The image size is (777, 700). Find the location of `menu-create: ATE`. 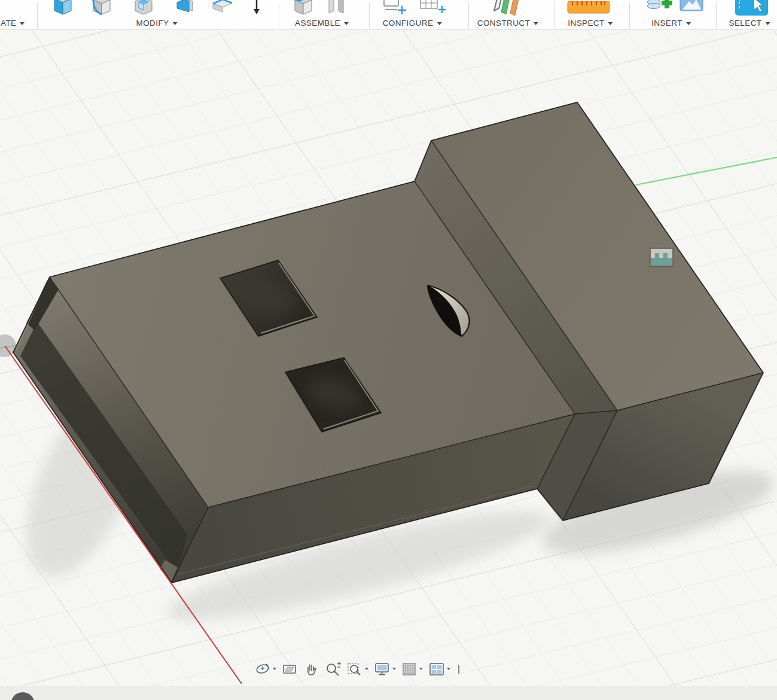

menu-create: ATE is located at coordinates (13, 23).